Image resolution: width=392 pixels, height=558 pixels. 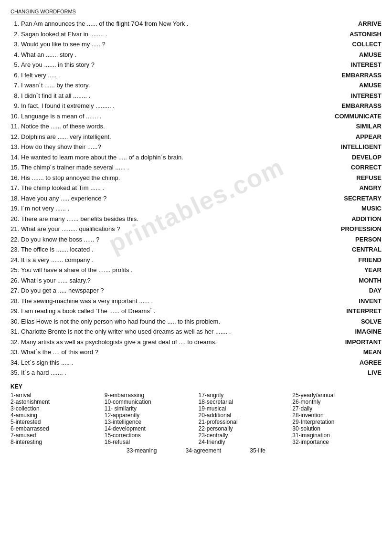 I want to click on item-keyword: APPEAR, so click(x=348, y=137).